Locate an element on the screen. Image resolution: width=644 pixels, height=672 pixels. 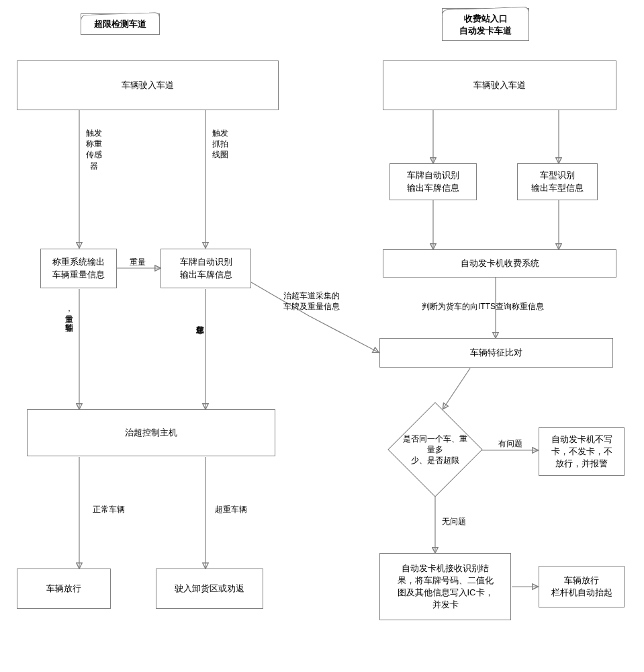
weigh-output-box: 称重系统输出 车辆重量信息 is located at coordinates (79, 269).